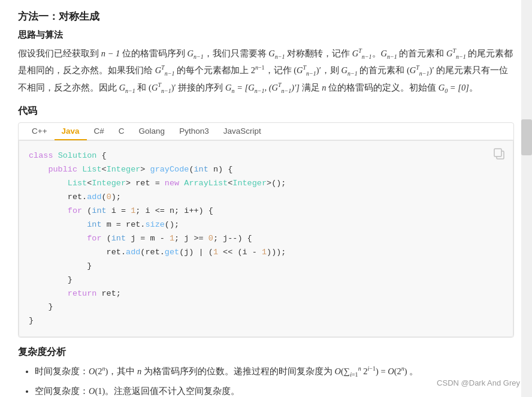 The image size is (532, 397). What do you see at coordinates (122, 132) in the screenshot?
I see `tab-c: C` at bounding box center [122, 132].